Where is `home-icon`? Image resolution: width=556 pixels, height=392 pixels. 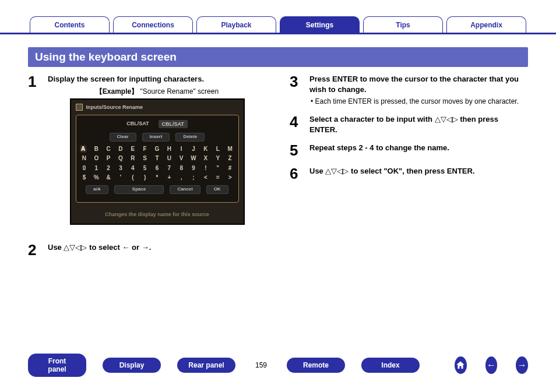
home-icon is located at coordinates (460, 365).